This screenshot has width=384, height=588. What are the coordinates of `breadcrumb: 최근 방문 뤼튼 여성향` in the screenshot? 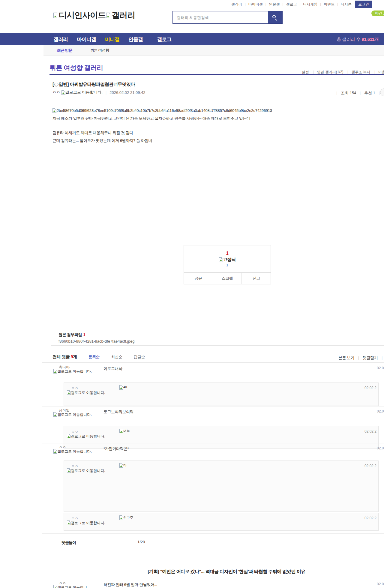 It's located at (214, 50).